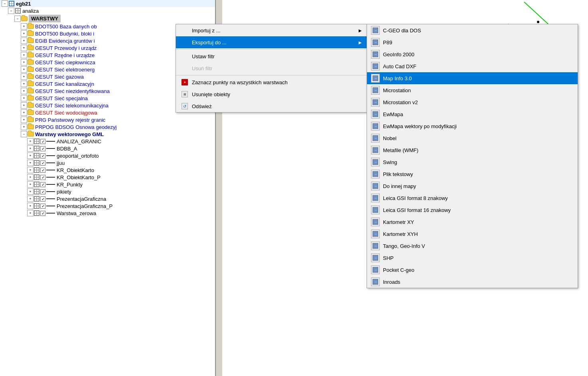 This screenshot has width=588, height=376. Describe the element at coordinates (5, 4) in the screenshot. I see `expand-egb21: −` at that location.